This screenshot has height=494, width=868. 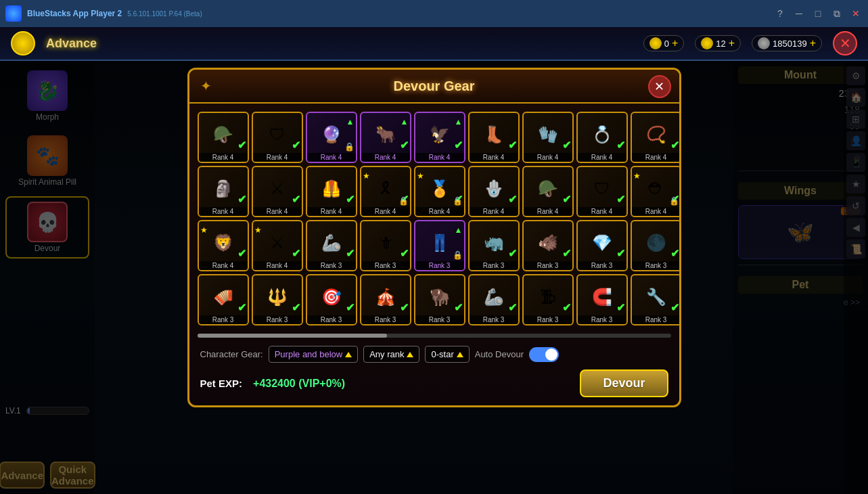 I want to click on gear-image: 🪖, so click(x=548, y=188).